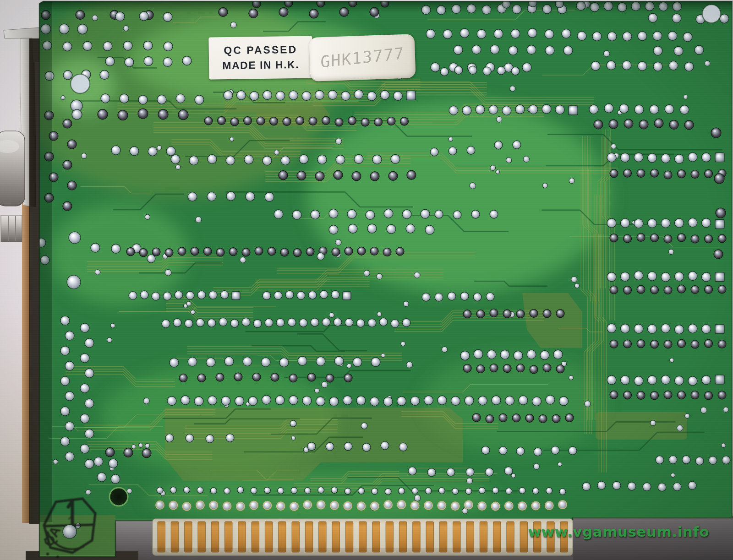 The width and height of the screenshot is (733, 560). What do you see at coordinates (362, 58) in the screenshot?
I see `serial-sticker: GHK13777` at bounding box center [362, 58].